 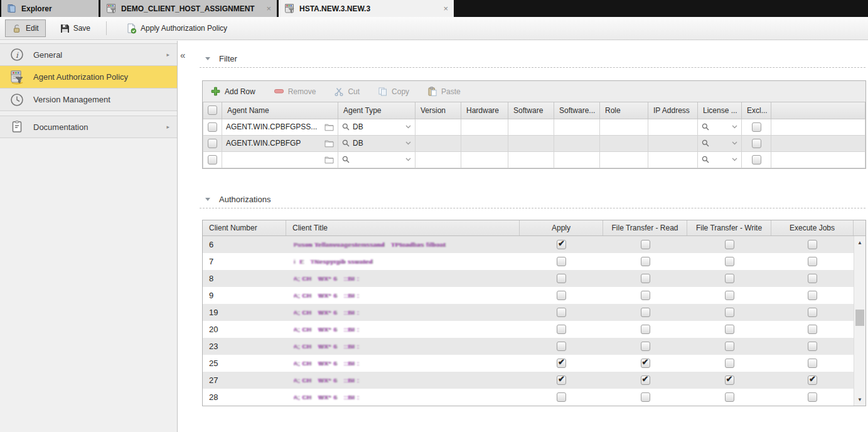 What do you see at coordinates (212, 111) in the screenshot?
I see `select-all-checkbox` at bounding box center [212, 111].